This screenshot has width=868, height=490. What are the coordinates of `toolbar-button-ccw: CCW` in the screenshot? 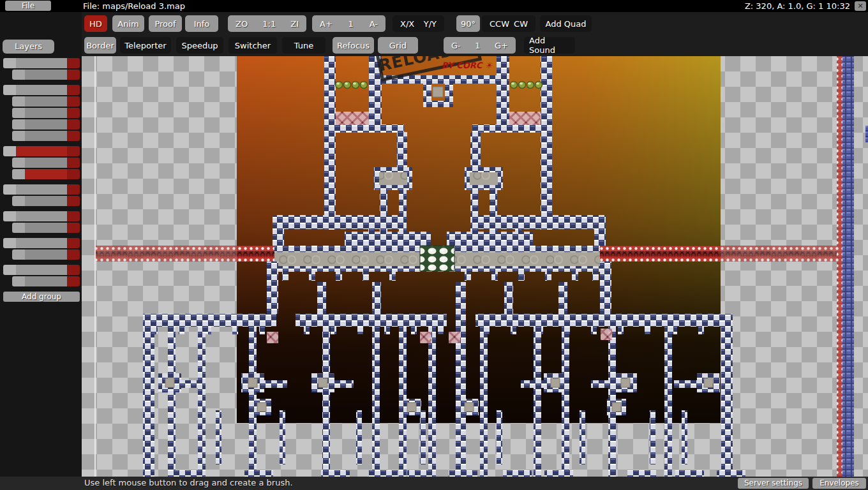 It's located at (499, 24).